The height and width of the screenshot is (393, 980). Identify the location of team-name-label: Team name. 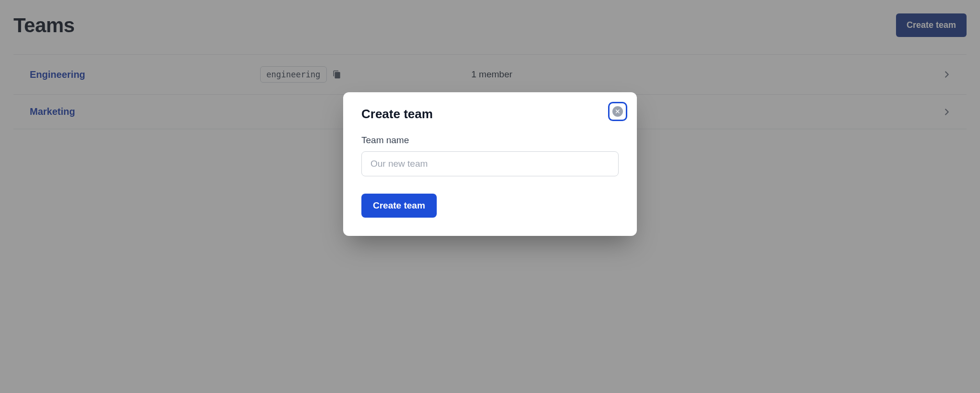
(490, 140).